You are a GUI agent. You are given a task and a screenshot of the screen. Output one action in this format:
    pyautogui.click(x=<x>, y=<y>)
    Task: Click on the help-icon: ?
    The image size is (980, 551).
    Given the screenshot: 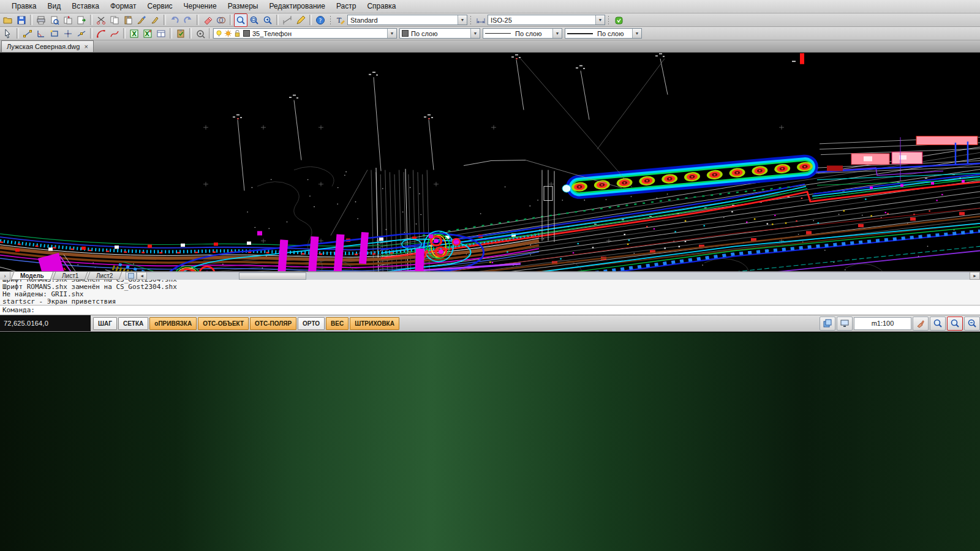 What is the action you would take?
    pyautogui.click(x=320, y=20)
    